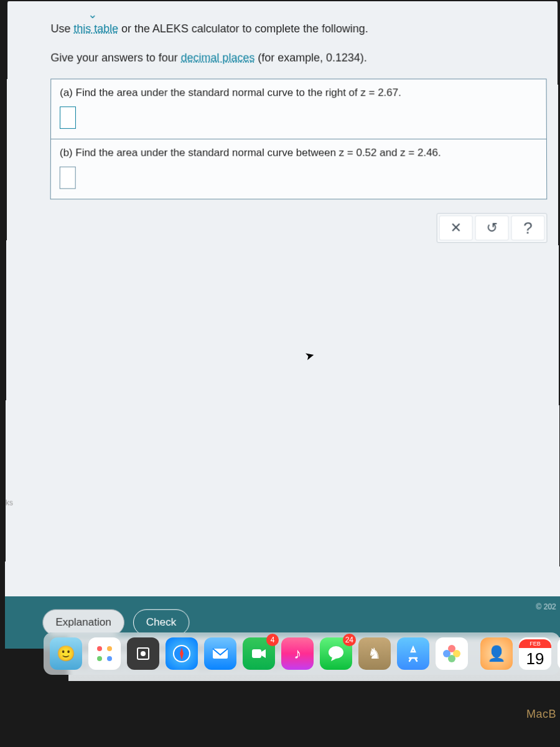 The width and height of the screenshot is (560, 747). Describe the element at coordinates (492, 228) in the screenshot. I see `undo-icon: ↺` at that location.